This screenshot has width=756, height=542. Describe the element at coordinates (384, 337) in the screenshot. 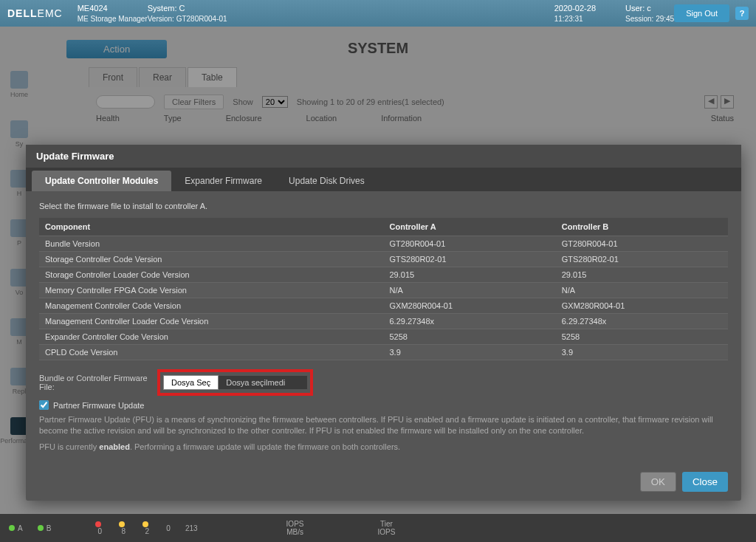

I see `table-row: Expander Controller Code Version52585258` at that location.